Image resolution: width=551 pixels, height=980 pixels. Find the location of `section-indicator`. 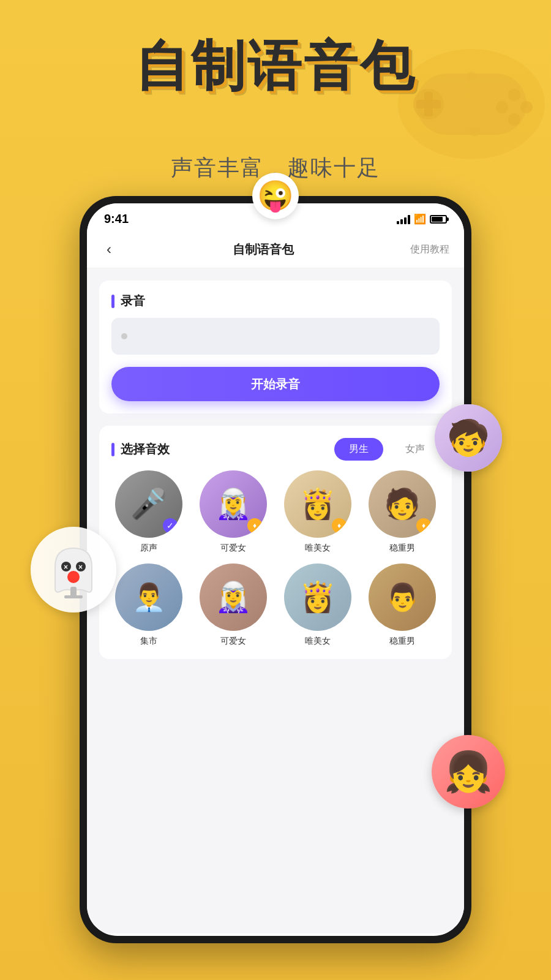

section-indicator is located at coordinates (113, 301).